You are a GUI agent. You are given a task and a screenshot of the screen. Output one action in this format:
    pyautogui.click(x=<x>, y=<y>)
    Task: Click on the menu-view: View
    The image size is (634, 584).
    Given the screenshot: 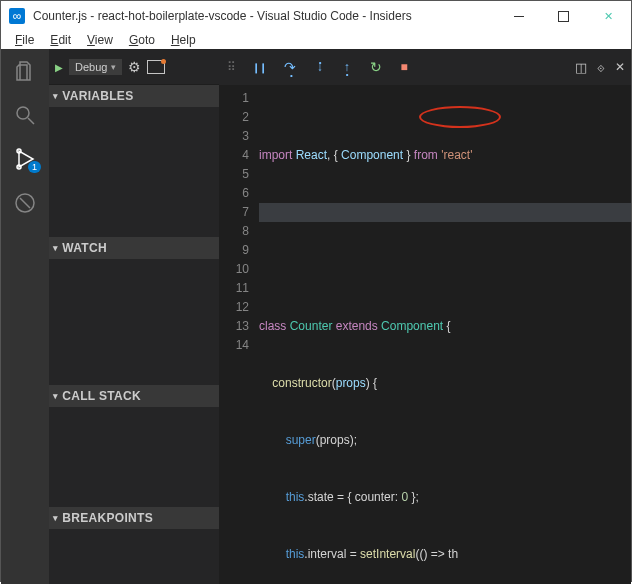 What is the action you would take?
    pyautogui.click(x=100, y=40)
    